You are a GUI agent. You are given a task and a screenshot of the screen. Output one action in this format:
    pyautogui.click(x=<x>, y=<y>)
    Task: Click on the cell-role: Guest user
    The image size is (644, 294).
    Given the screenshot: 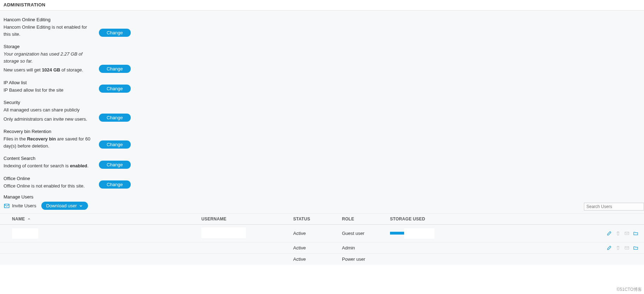 What is the action you would take?
    pyautogui.click(x=366, y=234)
    